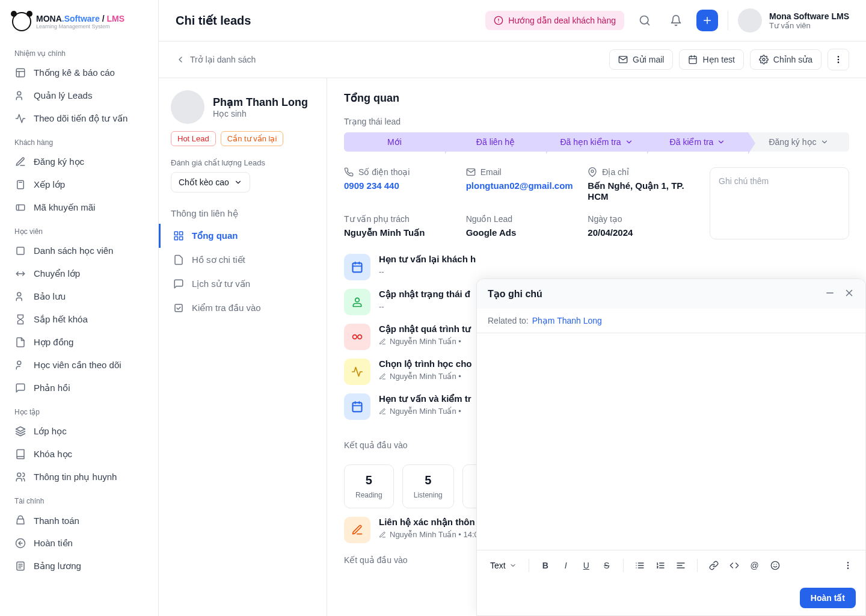 This screenshot has height=616, width=866. I want to click on add-button, so click(707, 20).